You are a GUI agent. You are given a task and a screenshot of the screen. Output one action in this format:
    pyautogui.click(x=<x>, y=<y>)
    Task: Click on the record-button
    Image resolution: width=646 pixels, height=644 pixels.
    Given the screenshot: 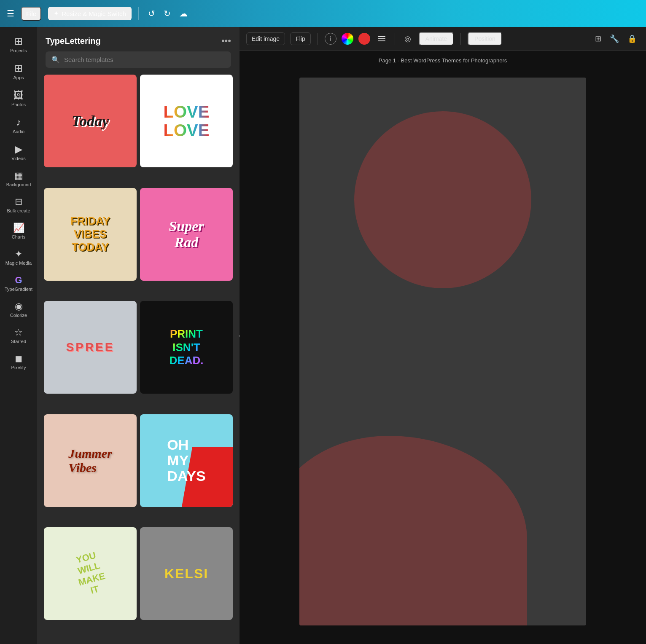 What is the action you would take?
    pyautogui.click(x=364, y=39)
    